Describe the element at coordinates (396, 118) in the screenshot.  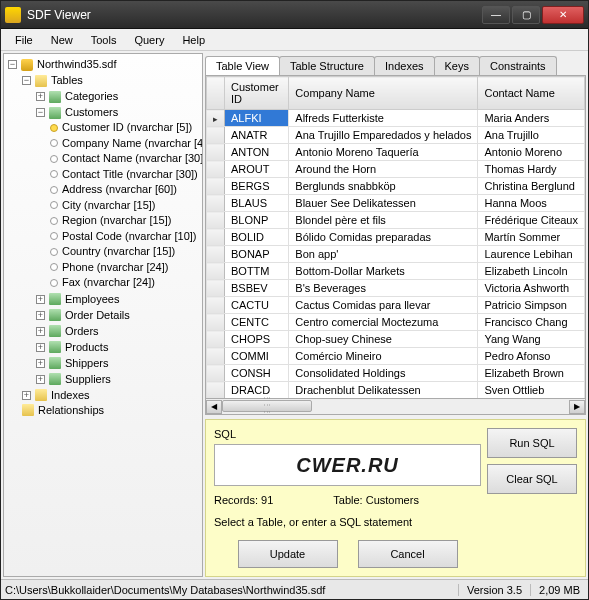
I see `table-row: ALFKIAlfreds FutterkisteMaria Anders` at that location.